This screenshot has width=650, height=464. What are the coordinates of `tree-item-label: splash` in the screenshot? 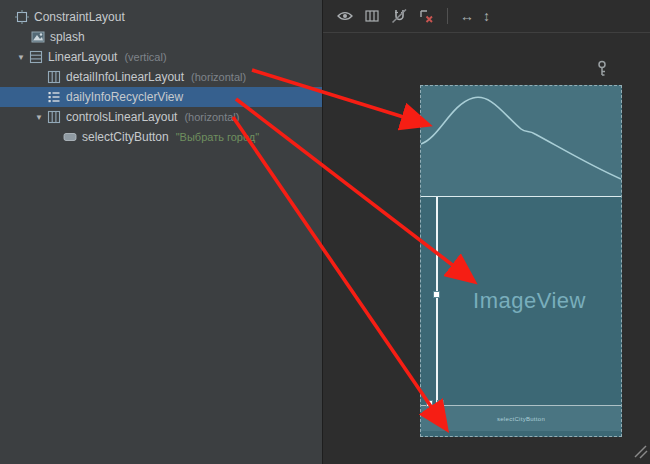 It's located at (68, 37).